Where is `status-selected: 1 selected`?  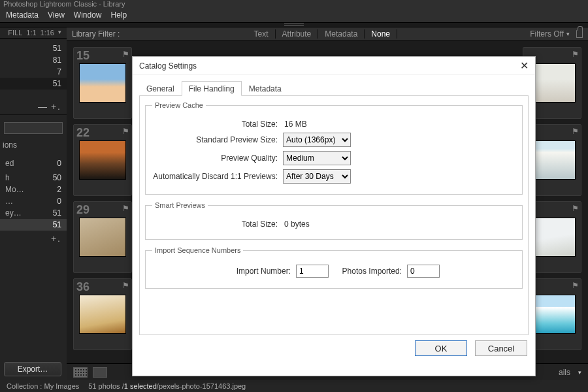 status-selected: 1 selected is located at coordinates (140, 386).